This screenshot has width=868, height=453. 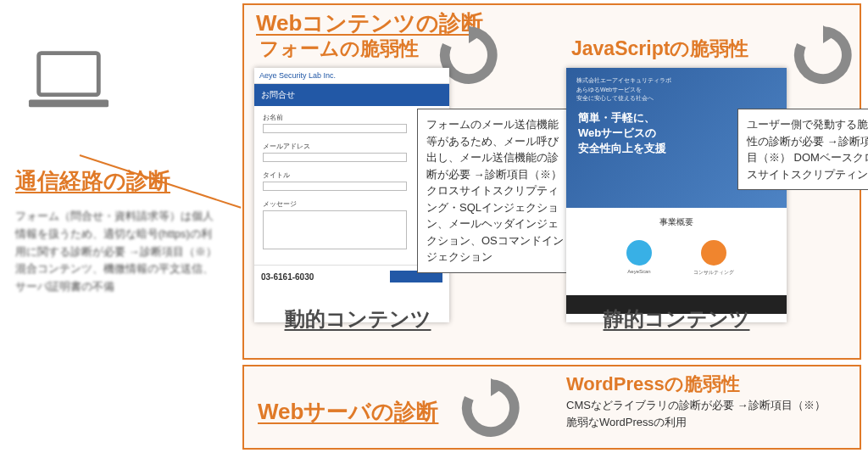 I want to click on thumb-card-label: AeyeScan, so click(x=639, y=271).